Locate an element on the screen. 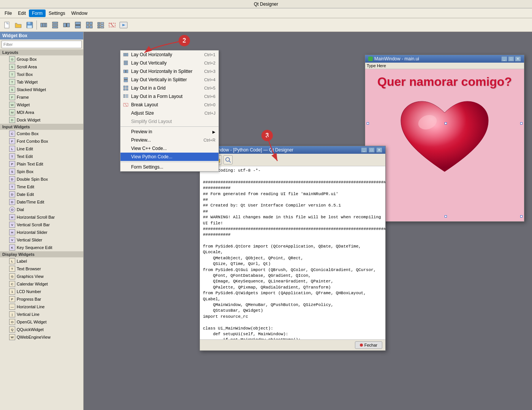  form-menu-layout-h-shortcut: Ctrl+1 is located at coordinates (210, 55).